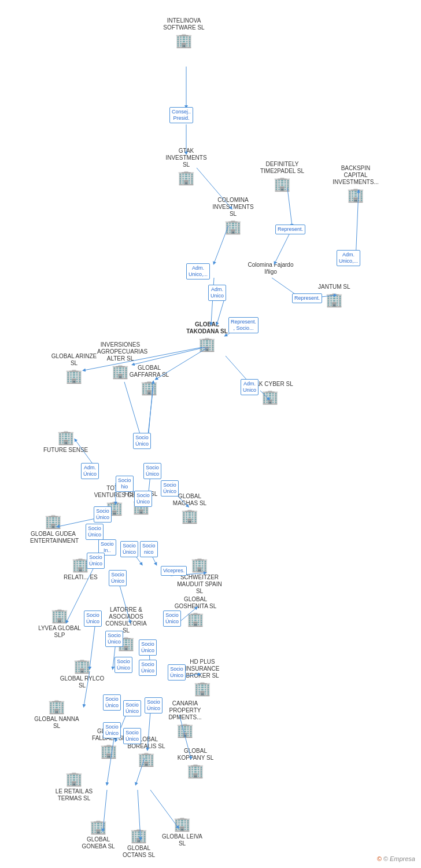 Image resolution: width=421 pixels, height=868 pixels. I want to click on node-colomina-fajardo: Colomina Fajardo Iñigo, so click(271, 269).